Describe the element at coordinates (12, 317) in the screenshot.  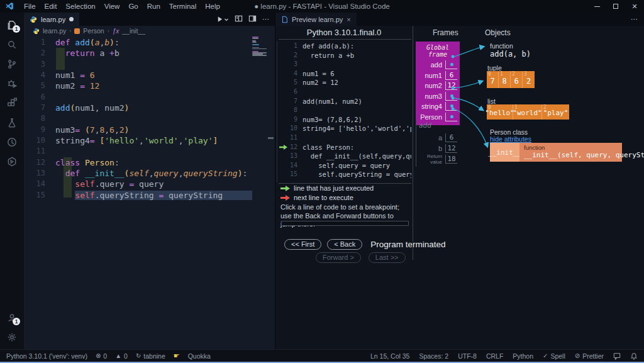
I see `account-icon: 1` at that location.